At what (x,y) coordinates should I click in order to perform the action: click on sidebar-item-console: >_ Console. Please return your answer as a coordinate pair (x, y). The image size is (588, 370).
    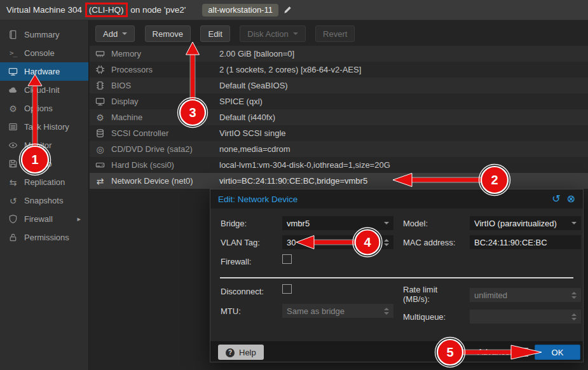
    Looking at the image, I should click on (44, 53).